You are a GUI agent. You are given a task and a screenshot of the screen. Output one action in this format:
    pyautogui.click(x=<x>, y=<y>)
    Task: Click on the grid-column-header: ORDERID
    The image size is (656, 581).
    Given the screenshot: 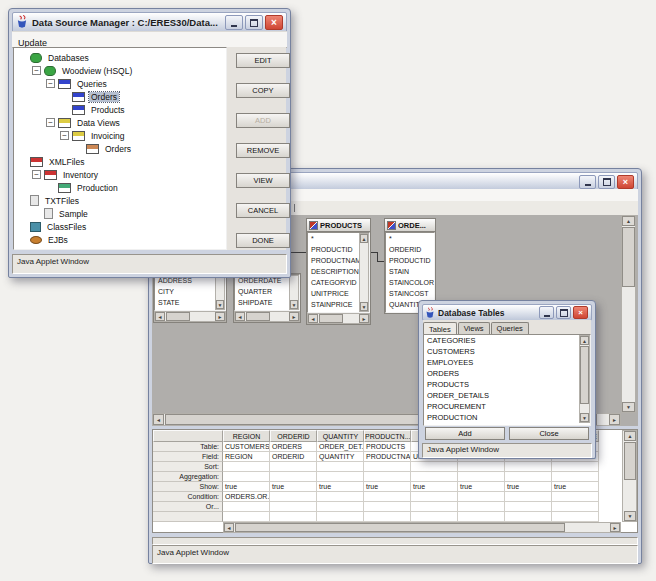 What is the action you would take?
    pyautogui.click(x=294, y=436)
    